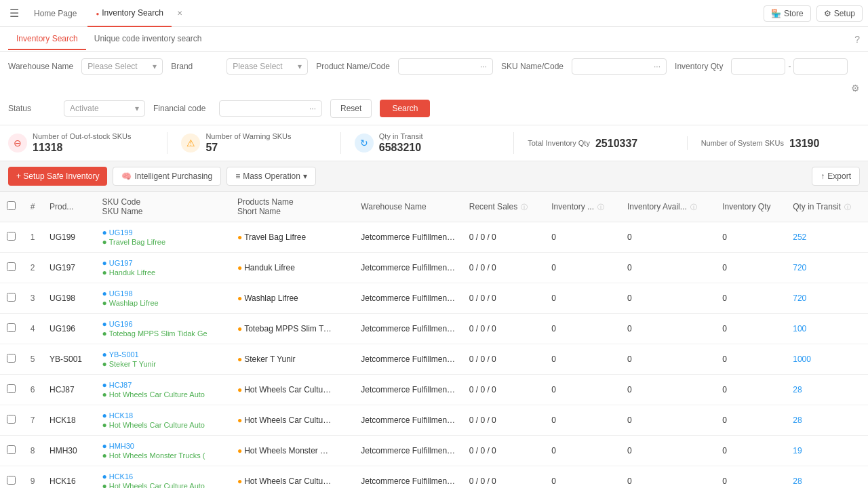 Image resolution: width=868 pixels, height=488 pixels. Describe the element at coordinates (559, 143) in the screenshot. I see `total-inventory-info: Total Inventory Qty` at that location.